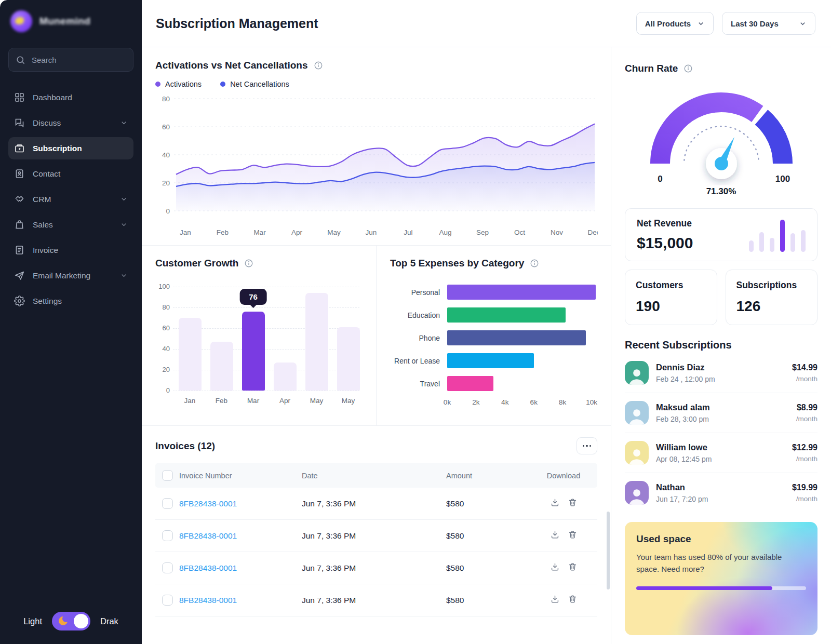 This screenshot has height=644, width=831. Describe the element at coordinates (671, 297) in the screenshot. I see `customers-card: Customers 190` at that location.